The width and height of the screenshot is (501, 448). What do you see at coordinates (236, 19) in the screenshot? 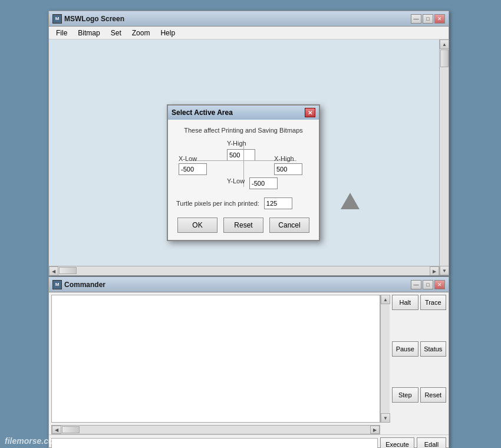
I see `screen-title: MSWLogo Screen` at bounding box center [236, 19].